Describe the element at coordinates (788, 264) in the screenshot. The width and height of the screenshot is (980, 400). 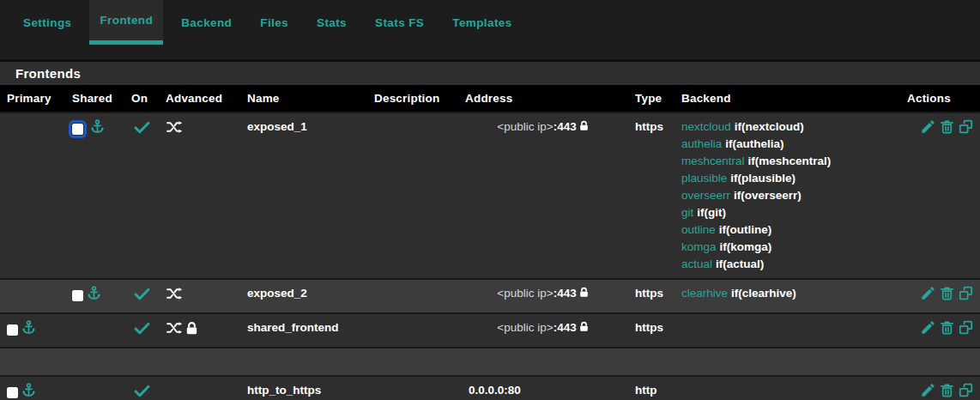
I see `backend-entry: actualif(actual)` at that location.